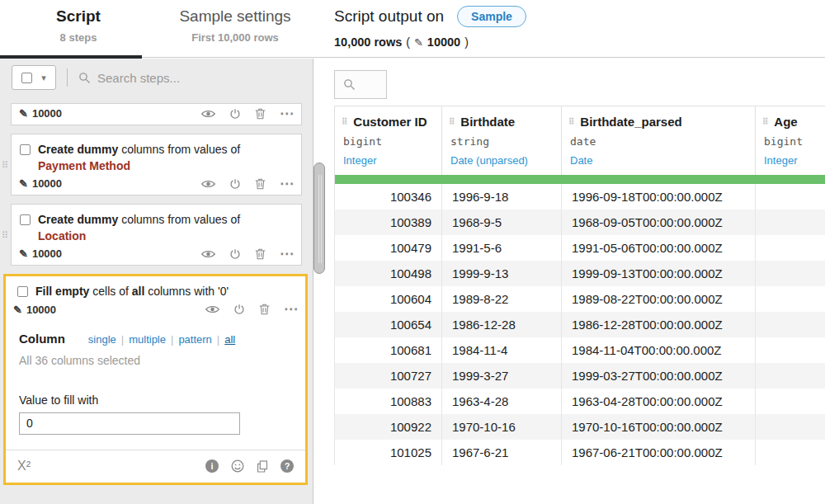 This screenshot has width=825, height=504. I want to click on copy-step-icon, so click(262, 467).